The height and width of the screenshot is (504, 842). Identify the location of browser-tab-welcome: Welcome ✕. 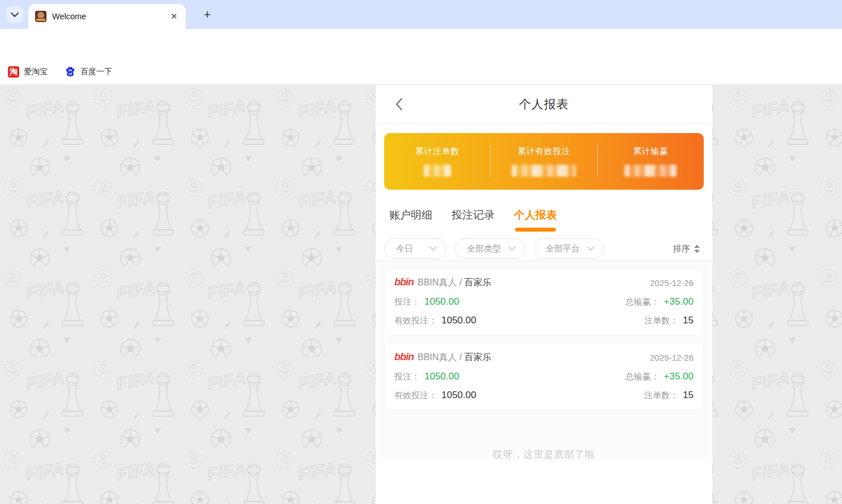
(107, 16).